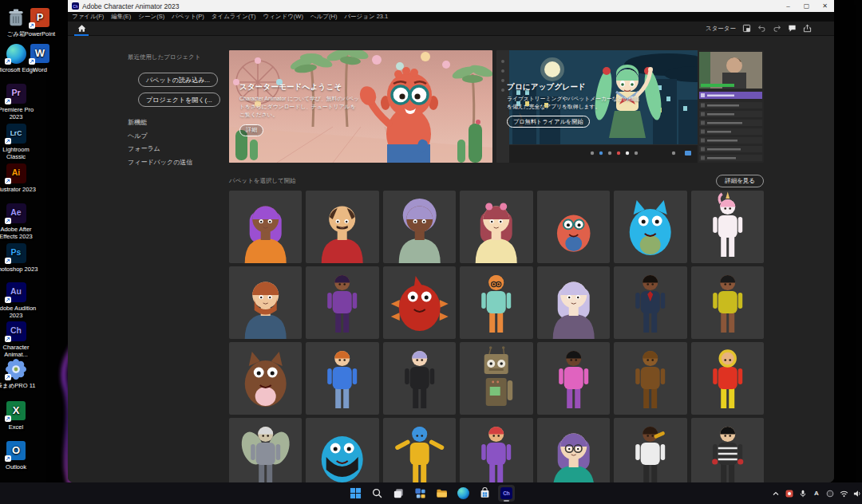 This screenshot has height=504, width=862. Describe the element at coordinates (747, 29) in the screenshot. I see `layout-icon` at that location.